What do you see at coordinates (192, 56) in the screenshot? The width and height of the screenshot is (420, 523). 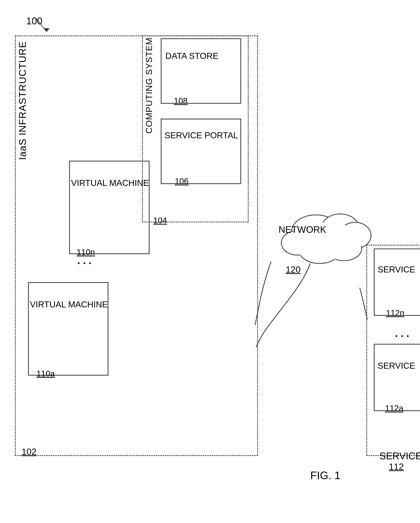 I see `datastore-label: DATA STORE` at bounding box center [192, 56].